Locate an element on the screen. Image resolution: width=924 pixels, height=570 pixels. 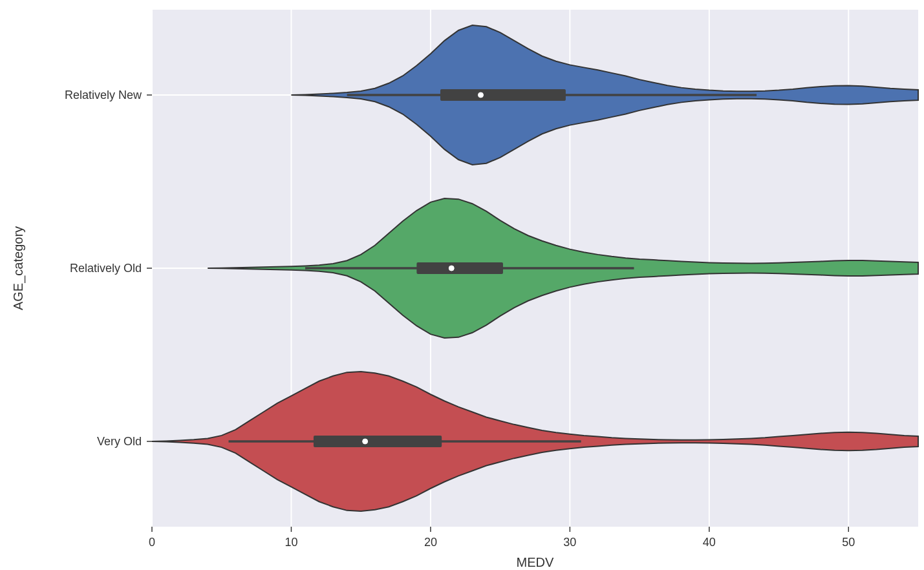
category-label: Very Old is located at coordinates (119, 441).